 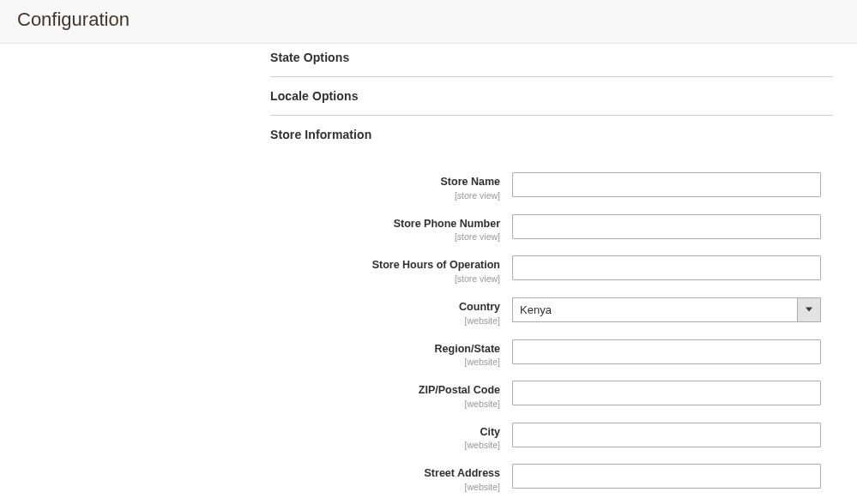 I want to click on input-col-store-name, so click(x=667, y=185).